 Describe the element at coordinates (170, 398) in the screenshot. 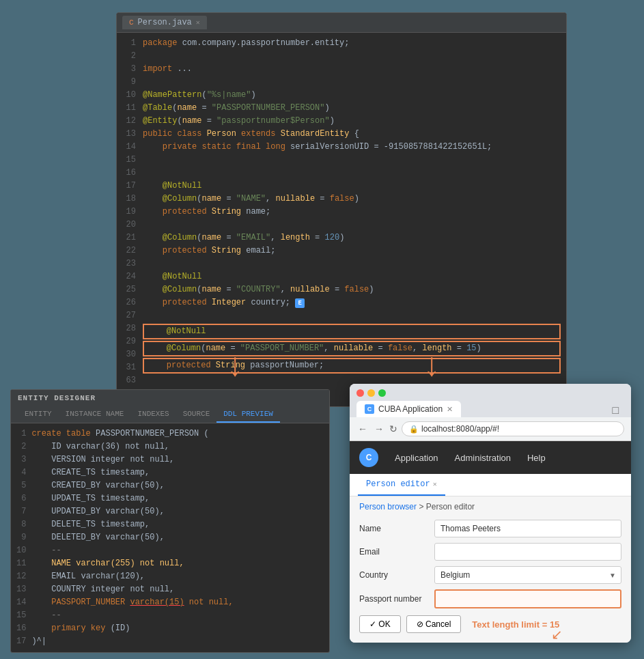

I see `entity-designer-header: ENTITY DESIGNER` at that location.